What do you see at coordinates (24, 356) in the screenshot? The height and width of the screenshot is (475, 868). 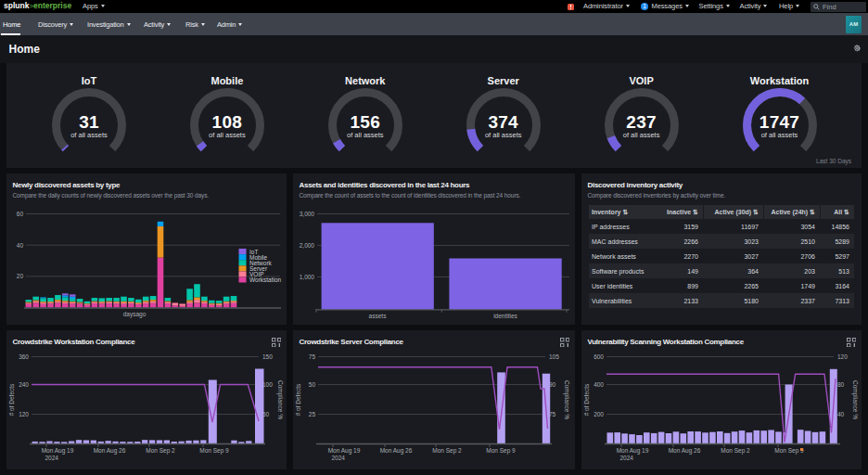 I see `svg-text: 360` at bounding box center [24, 356].